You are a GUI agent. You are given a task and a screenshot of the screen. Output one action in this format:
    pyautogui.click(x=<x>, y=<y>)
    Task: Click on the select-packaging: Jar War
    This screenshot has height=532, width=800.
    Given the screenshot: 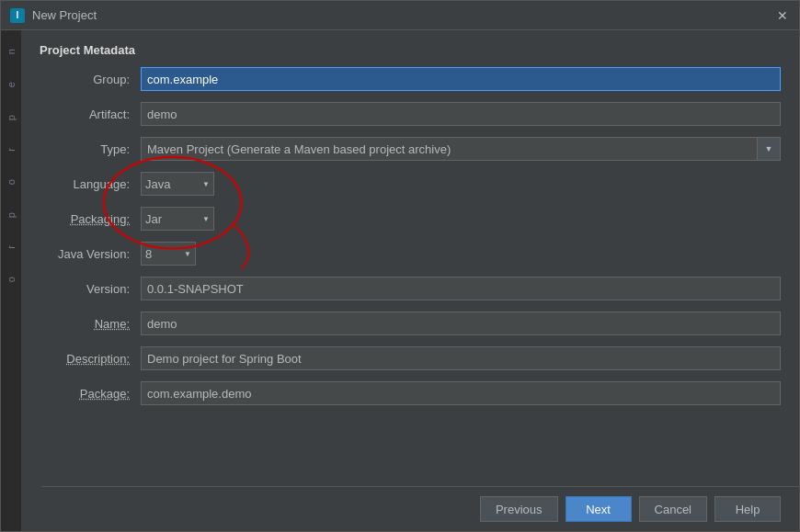 What is the action you would take?
    pyautogui.click(x=177, y=219)
    